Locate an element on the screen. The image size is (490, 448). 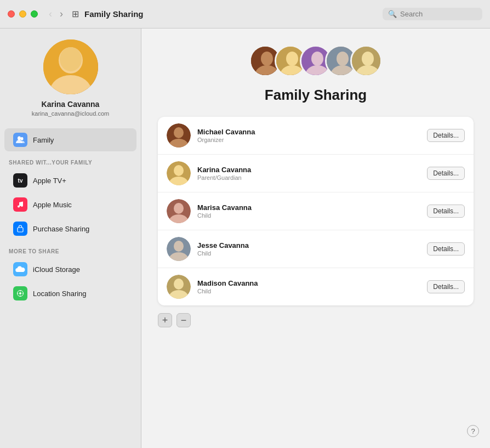
icloud-icon is located at coordinates (20, 269).